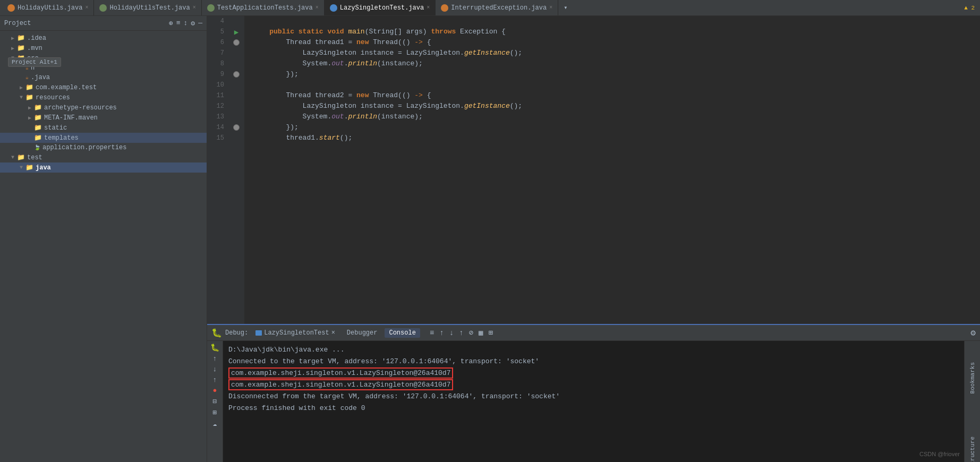 Image resolution: width=980 pixels, height=462 pixels. I want to click on tree-item-test: ▼ 📁 test, so click(103, 157).